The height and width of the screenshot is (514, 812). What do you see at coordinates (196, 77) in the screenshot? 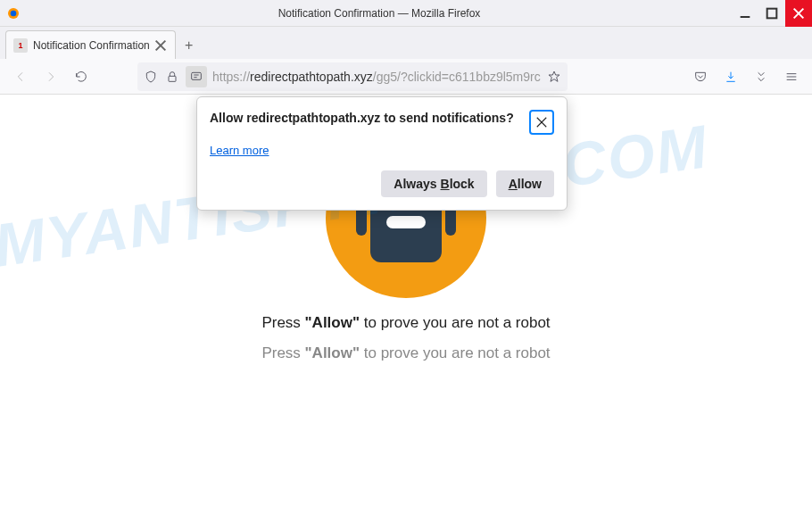
I see `permission-icon` at bounding box center [196, 77].